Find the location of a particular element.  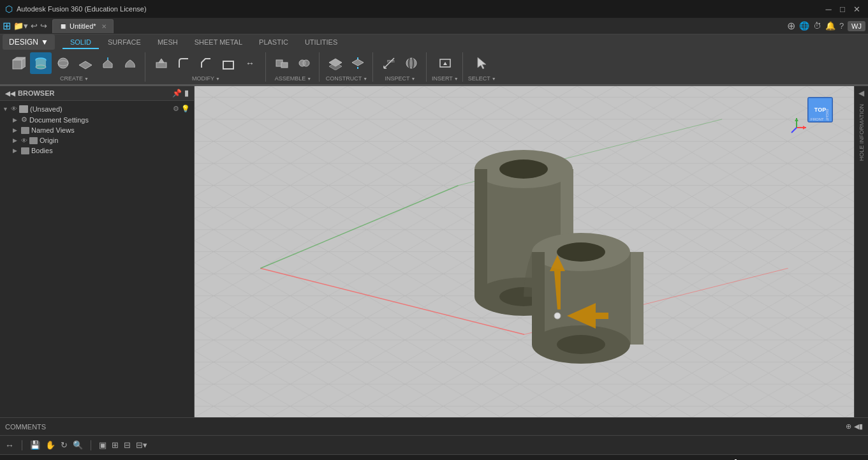

inspect-measure-button: mm is located at coordinates (389, 63).